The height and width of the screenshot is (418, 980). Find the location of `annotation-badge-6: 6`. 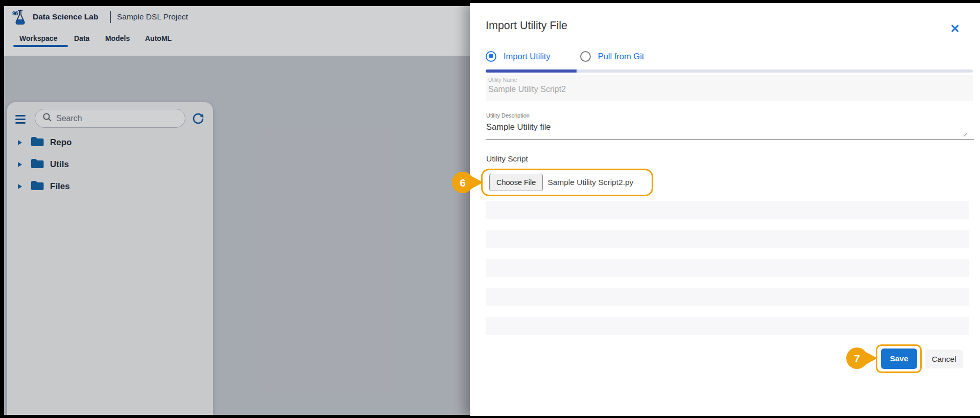

annotation-badge-6: 6 is located at coordinates (468, 183).